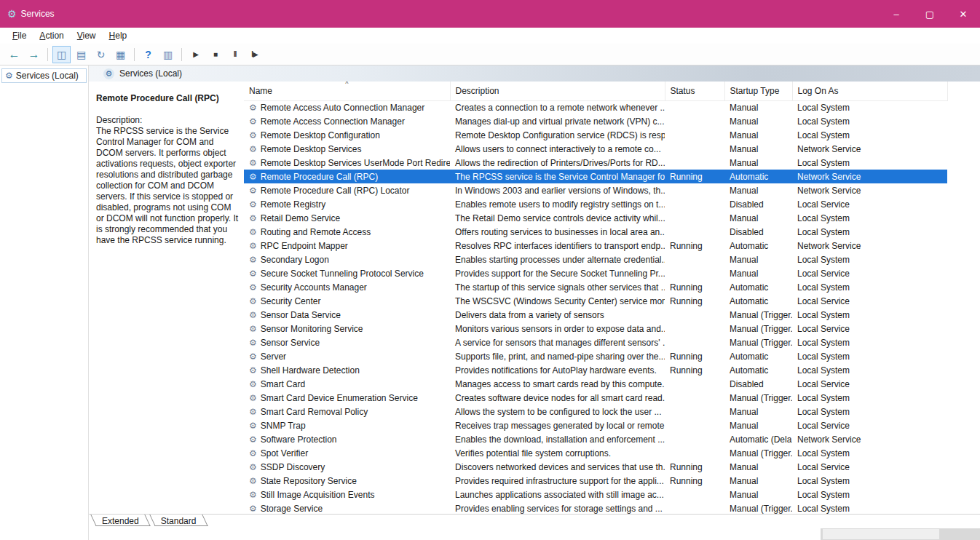  What do you see at coordinates (596, 246) in the screenshot?
I see `service-row: ⚙RPC Endpoint MapperResolves RPC interfa…` at bounding box center [596, 246].